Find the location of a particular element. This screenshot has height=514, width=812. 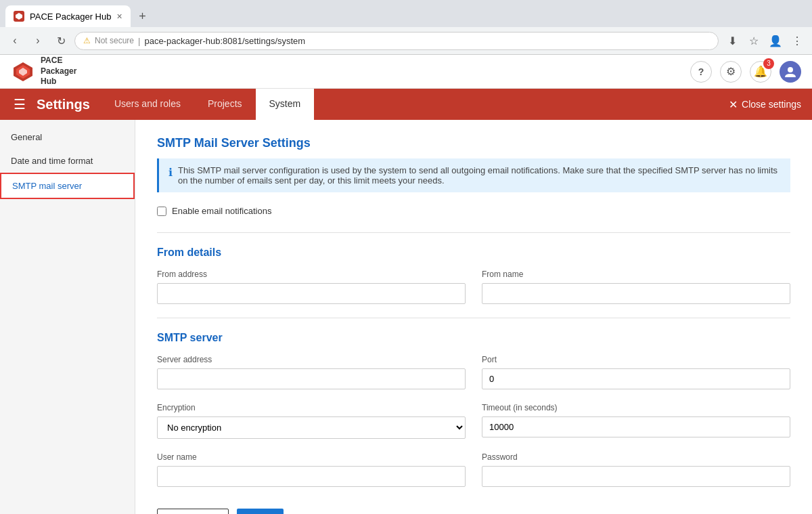

logo-text: PACE Packager Hub is located at coordinates (58, 72).